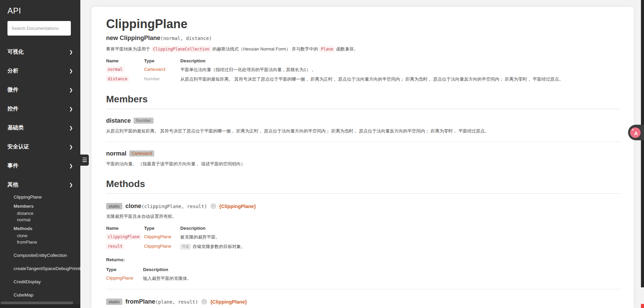 Image resolution: width=644 pixels, height=308 pixels. Describe the element at coordinates (40, 166) in the screenshot. I see `sidebar-item-events: 事件 ❯` at that location.